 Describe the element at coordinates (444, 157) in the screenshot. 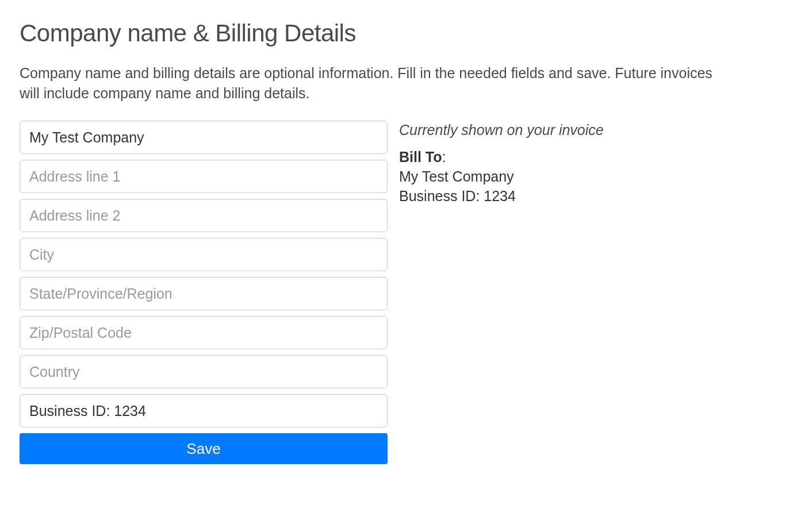

I see `bill-to-colon: :` at that location.